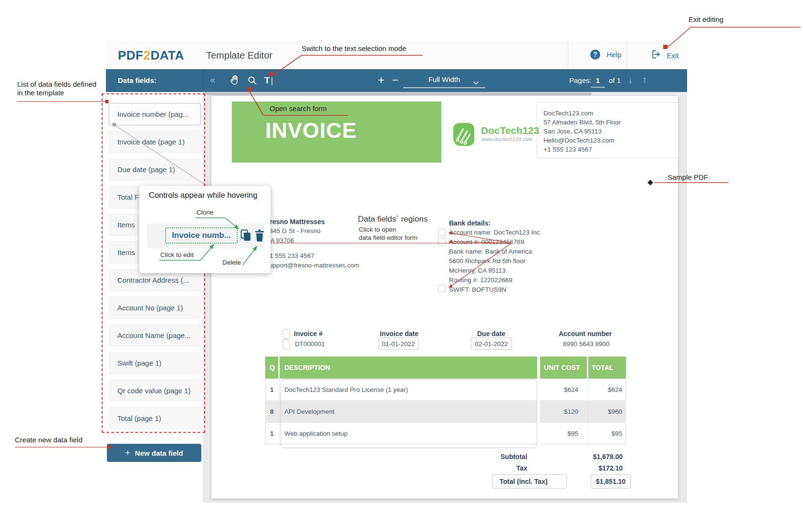  Describe the element at coordinates (463, 135) in the screenshot. I see `doctech-logo-icon` at that location.